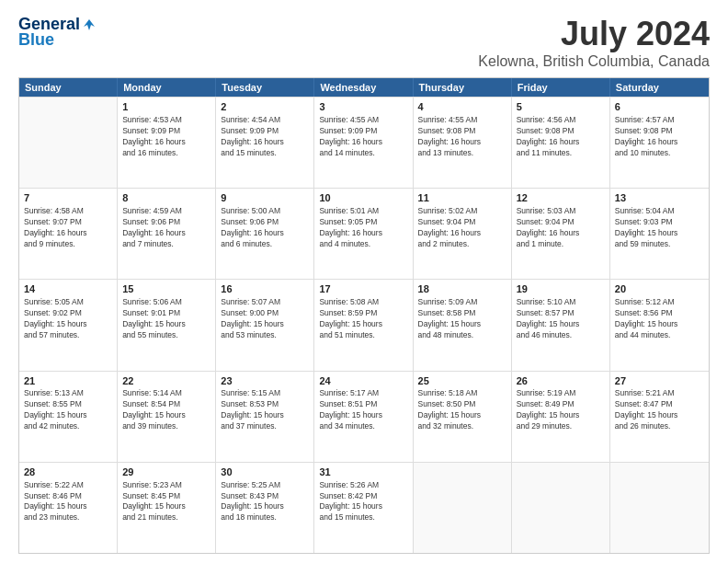 The width and height of the screenshot is (728, 563). What do you see at coordinates (166, 381) in the screenshot?
I see `day-number: 22` at bounding box center [166, 381].